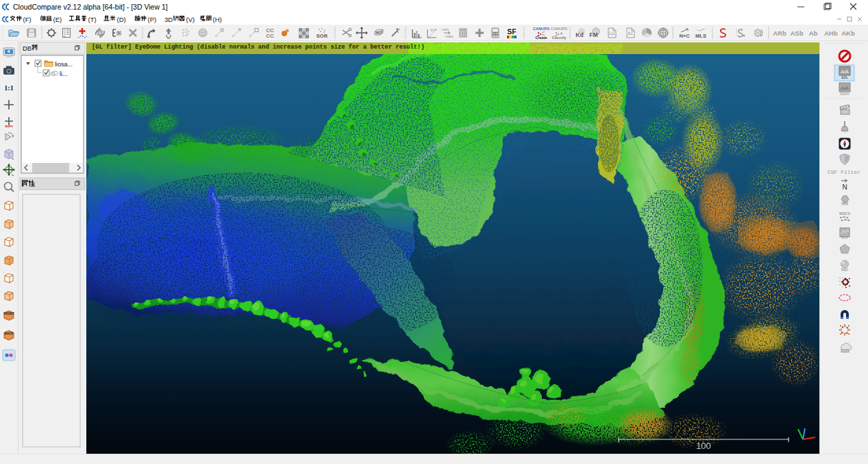 The height and width of the screenshot is (464, 868). Describe the element at coordinates (684, 36) in the screenshot. I see `svg-text: N+C` at that location.